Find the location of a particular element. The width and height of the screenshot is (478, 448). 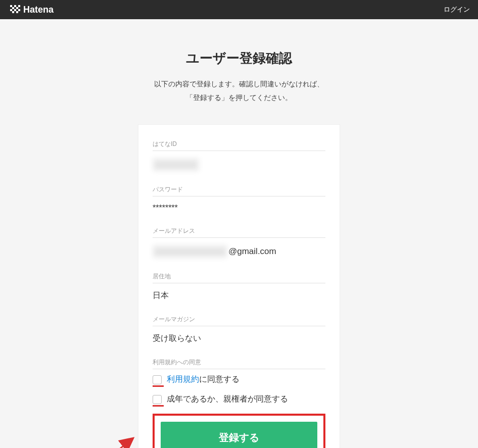

register-button: 登録する is located at coordinates (239, 435).